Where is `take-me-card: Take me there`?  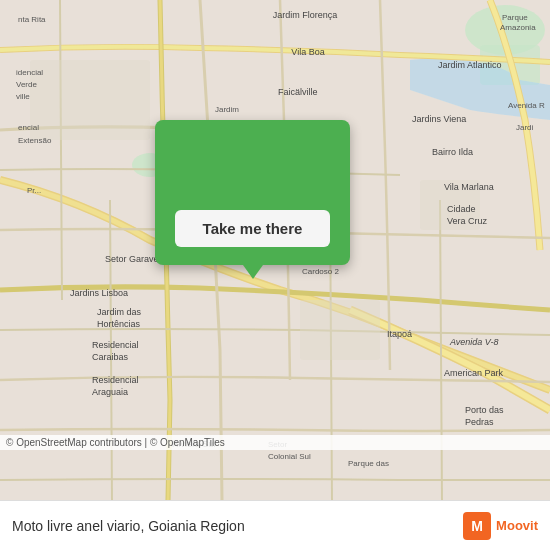 take-me-card: Take me there is located at coordinates (252, 192).